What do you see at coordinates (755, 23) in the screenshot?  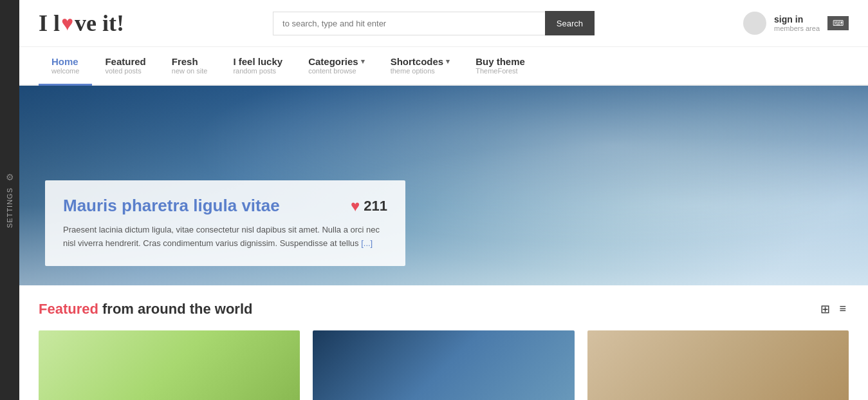 I see `avatar` at bounding box center [755, 23].